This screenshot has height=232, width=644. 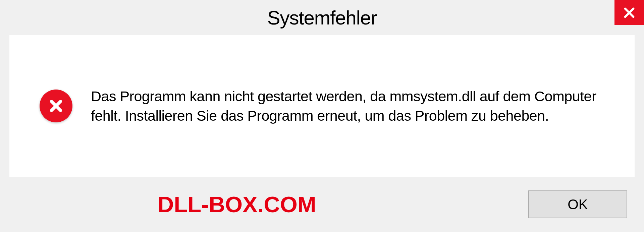 What do you see at coordinates (629, 13) in the screenshot?
I see `close-icon` at bounding box center [629, 13].